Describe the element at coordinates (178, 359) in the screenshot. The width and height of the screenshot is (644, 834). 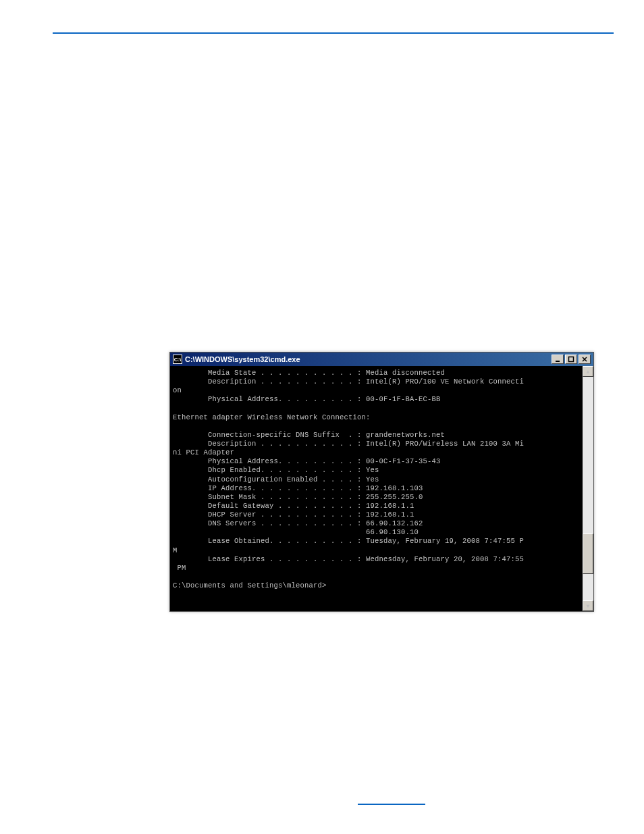
I see `cmd-icon: C:\` at that location.